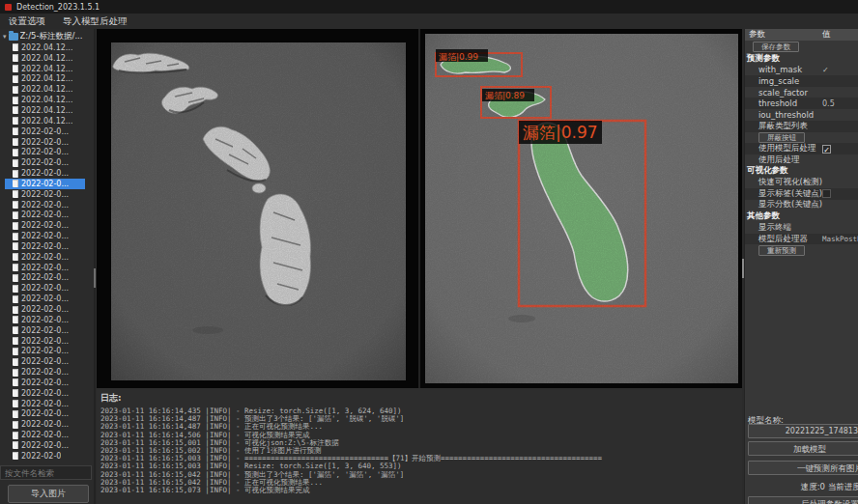  I want to click on menu-item-1: 导入模型后处理, so click(95, 21).